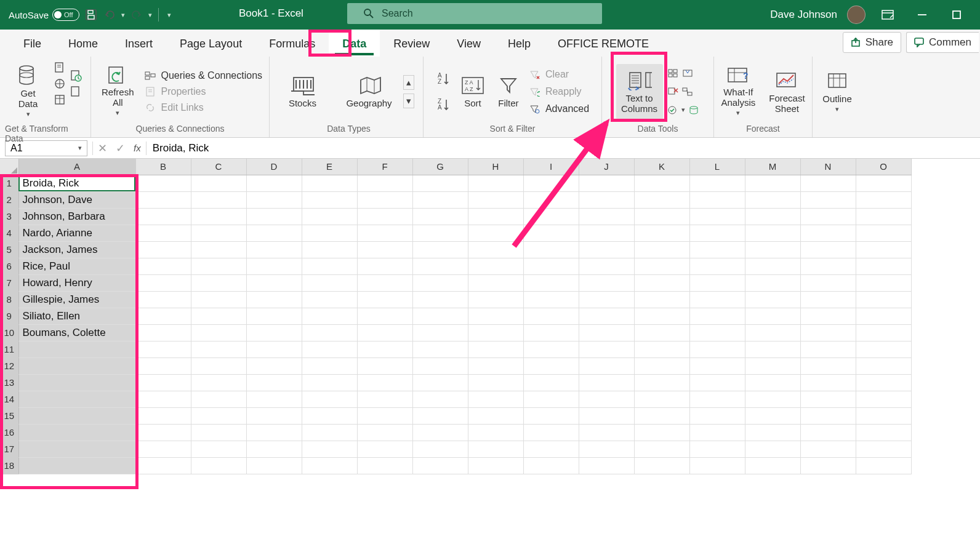 This screenshot has width=980, height=539. I want to click on stocks-button: Stocks, so click(302, 92).